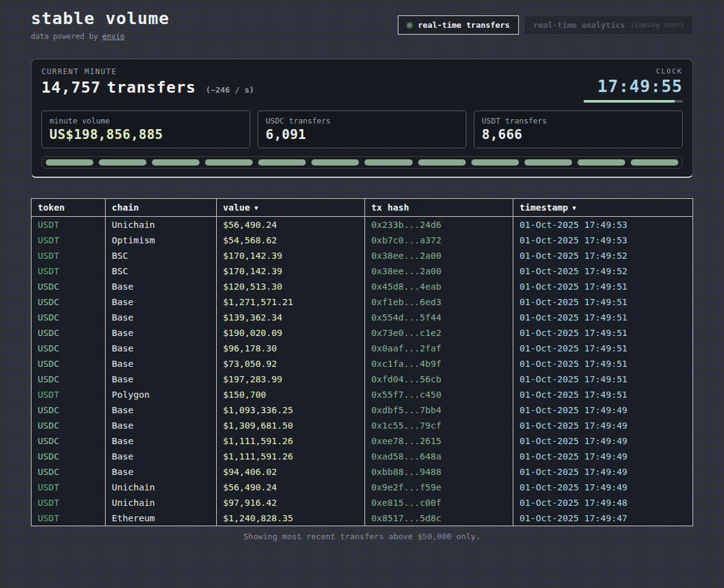 The image size is (724, 588). I want to click on cell-tx-hash: 0x233b...24d6, so click(439, 225).